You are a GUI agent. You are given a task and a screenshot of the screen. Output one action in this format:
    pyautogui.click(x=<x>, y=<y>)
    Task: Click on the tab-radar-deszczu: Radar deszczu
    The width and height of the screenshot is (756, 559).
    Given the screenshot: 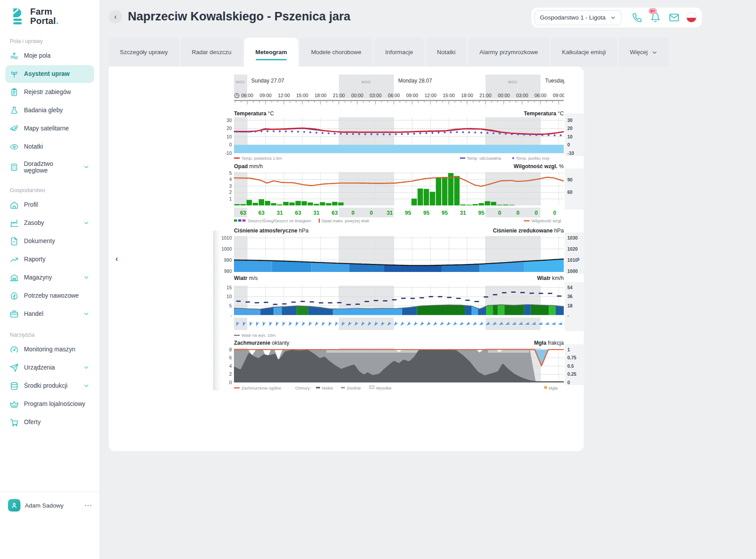 What is the action you would take?
    pyautogui.click(x=211, y=52)
    